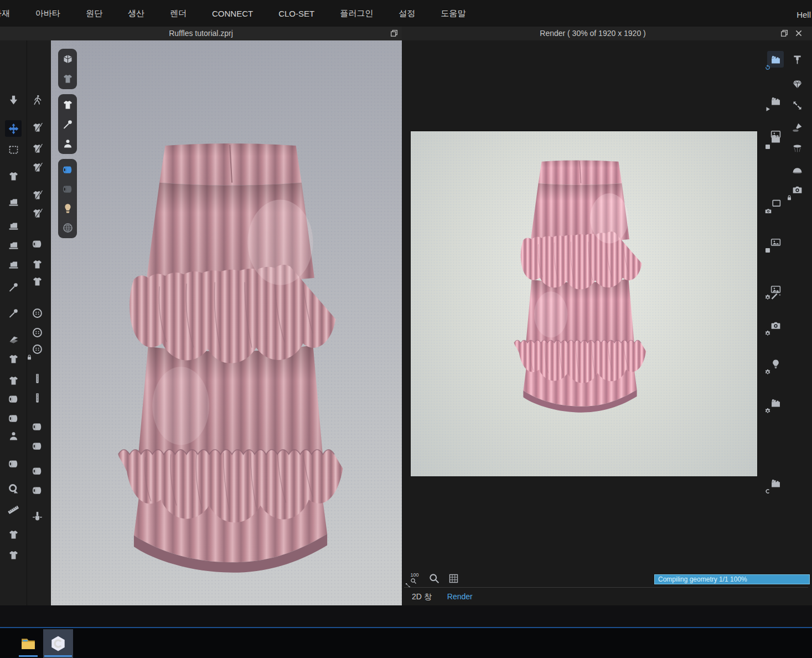 The height and width of the screenshot is (658, 812). I want to click on show-fabric-active-icon, so click(68, 169).